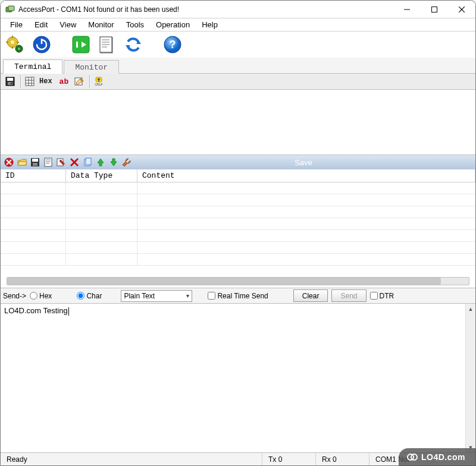 The image size is (476, 466). What do you see at coordinates (209, 25) in the screenshot?
I see `menu-help: Help` at bounding box center [209, 25].